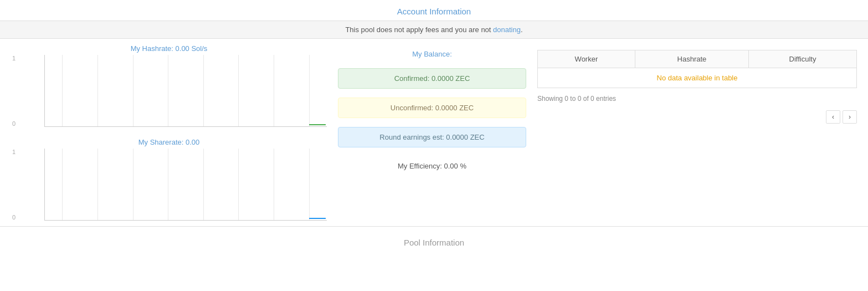 This screenshot has width=868, height=291. What do you see at coordinates (432, 137) in the screenshot?
I see `balance-round-earnings: Round earnings est: 0.0000 ZEC` at bounding box center [432, 137].